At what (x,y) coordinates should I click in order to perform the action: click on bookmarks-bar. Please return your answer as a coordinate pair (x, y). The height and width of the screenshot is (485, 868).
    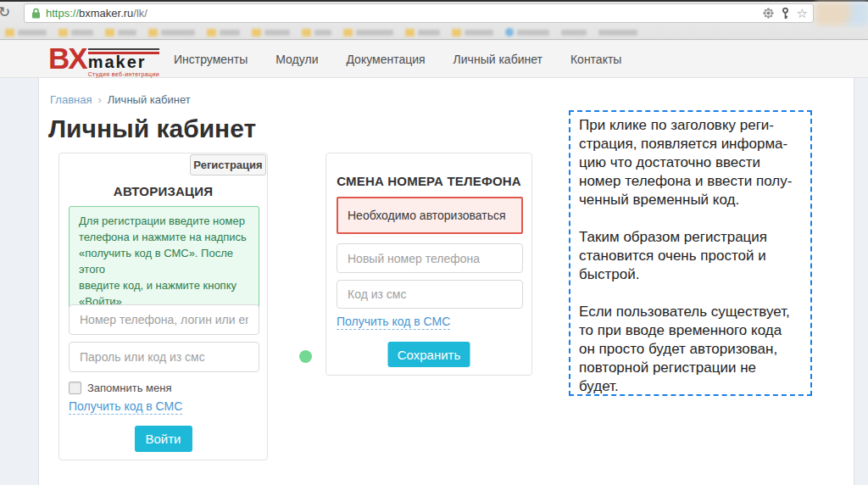
    Looking at the image, I should click on (434, 32).